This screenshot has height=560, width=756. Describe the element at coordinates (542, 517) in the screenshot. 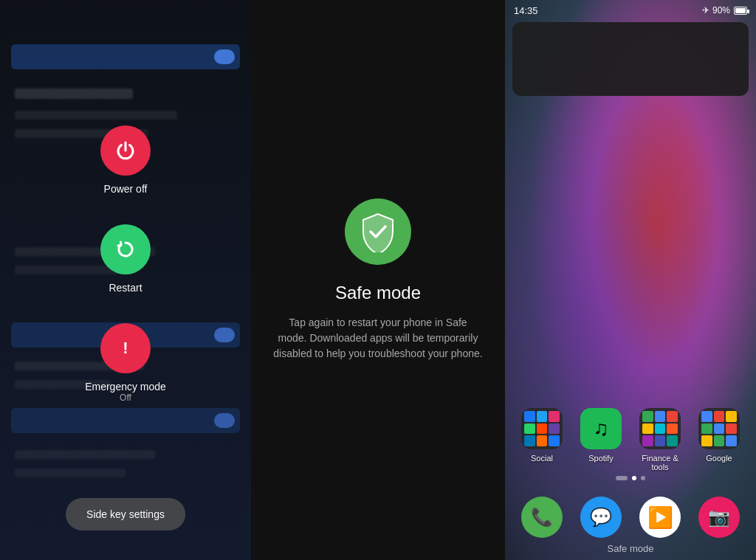

I see `phone-icon: 📞` at that location.